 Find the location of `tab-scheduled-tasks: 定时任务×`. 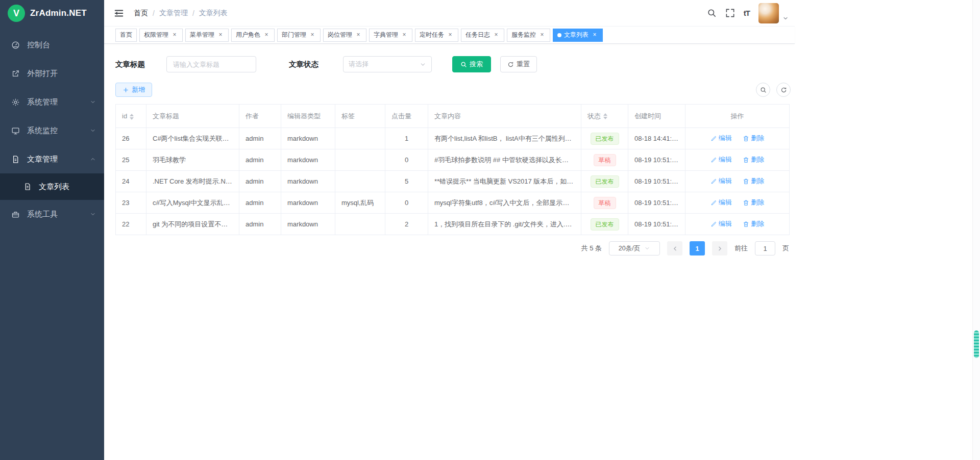

tab-scheduled-tasks: 定时任务× is located at coordinates (437, 35).